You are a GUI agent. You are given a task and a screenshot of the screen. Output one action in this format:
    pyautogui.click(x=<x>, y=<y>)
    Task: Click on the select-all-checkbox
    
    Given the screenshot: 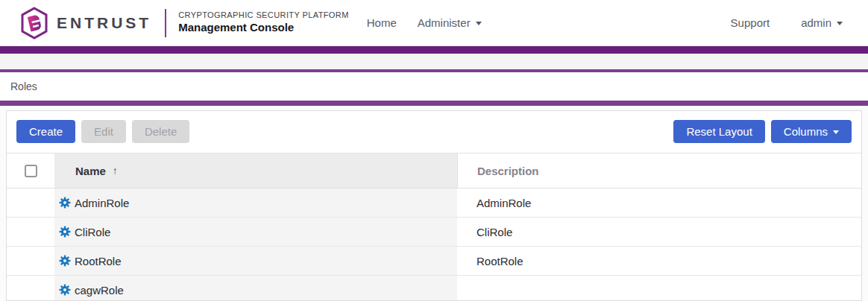 What is the action you would take?
    pyautogui.click(x=31, y=171)
    